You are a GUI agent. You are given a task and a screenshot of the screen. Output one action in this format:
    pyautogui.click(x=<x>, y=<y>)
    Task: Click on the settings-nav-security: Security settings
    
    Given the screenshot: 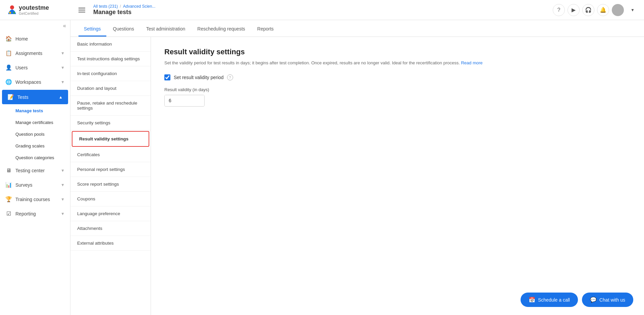 What is the action you would take?
    pyautogui.click(x=111, y=123)
    